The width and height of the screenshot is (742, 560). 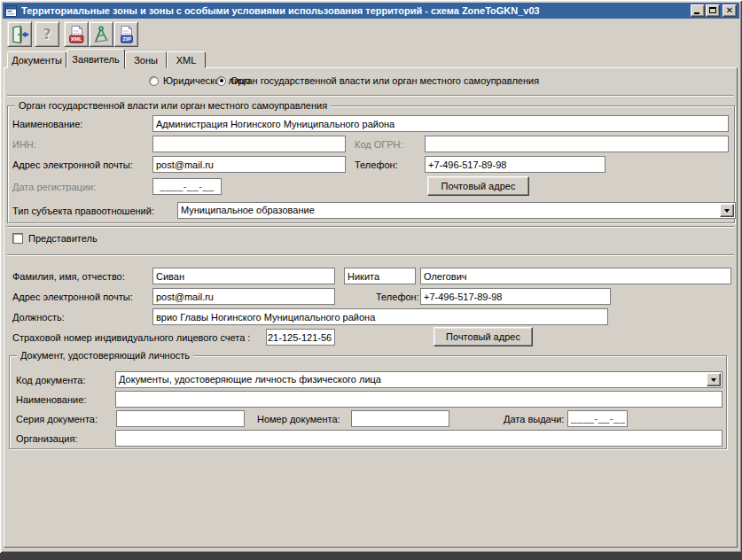 What do you see at coordinates (127, 39) in the screenshot?
I see `svg-text: ZIP` at bounding box center [127, 39].